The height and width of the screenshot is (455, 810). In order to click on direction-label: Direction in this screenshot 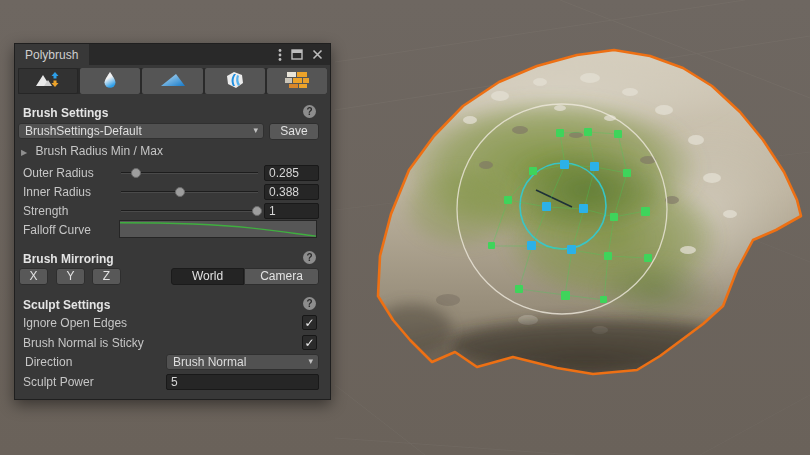, I will do `click(48, 362)`.